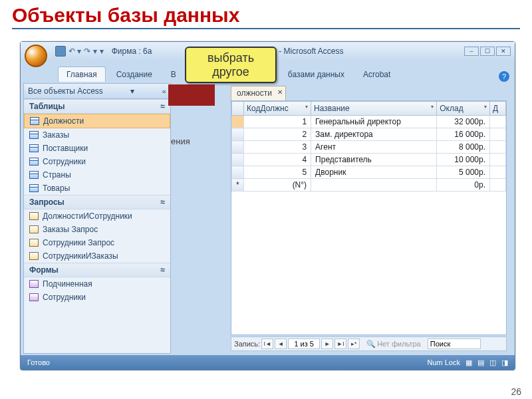  What do you see at coordinates (451, 108) in the screenshot?
I see `col-label: Оклад` at bounding box center [451, 108].